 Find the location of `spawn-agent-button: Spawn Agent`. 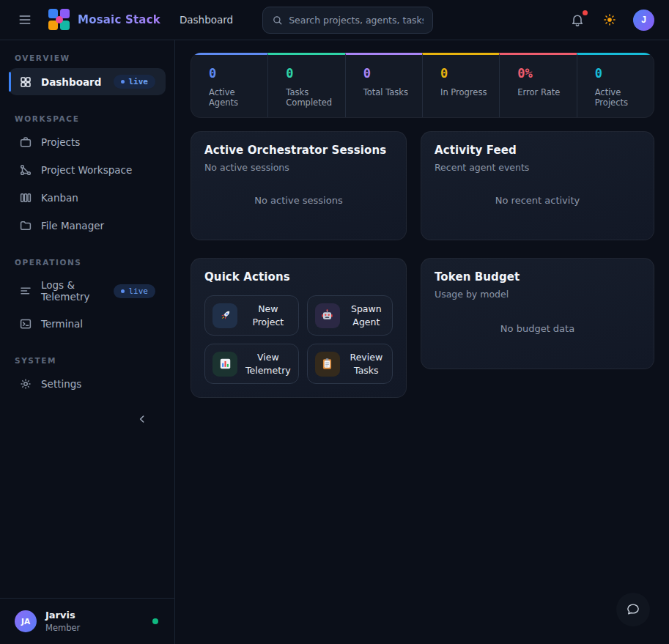

spawn-agent-button: Spawn Agent is located at coordinates (350, 315).